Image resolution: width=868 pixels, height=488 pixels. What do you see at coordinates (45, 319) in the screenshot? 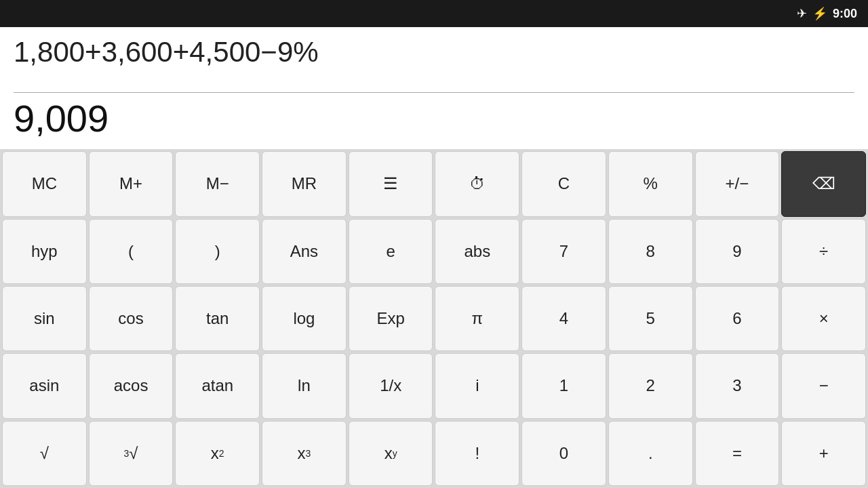
I see `sin-button: sin` at bounding box center [45, 319].